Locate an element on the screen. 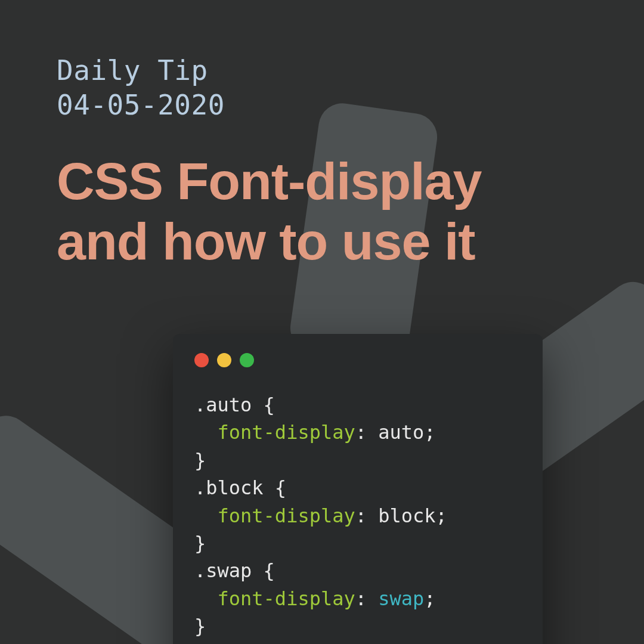  subtitle: Daily Tip 04-05-2020 is located at coordinates (270, 88).